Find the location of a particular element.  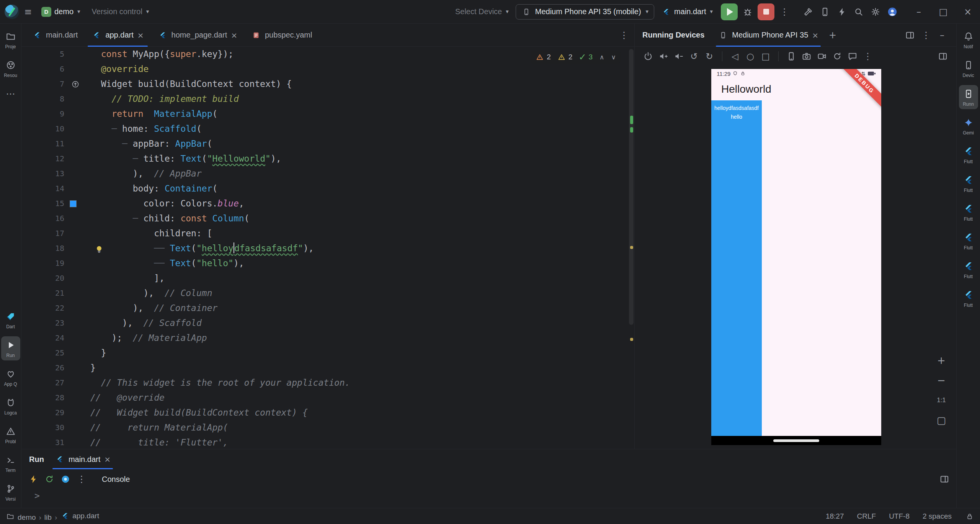

gutter: 31 is located at coordinates (56, 442).